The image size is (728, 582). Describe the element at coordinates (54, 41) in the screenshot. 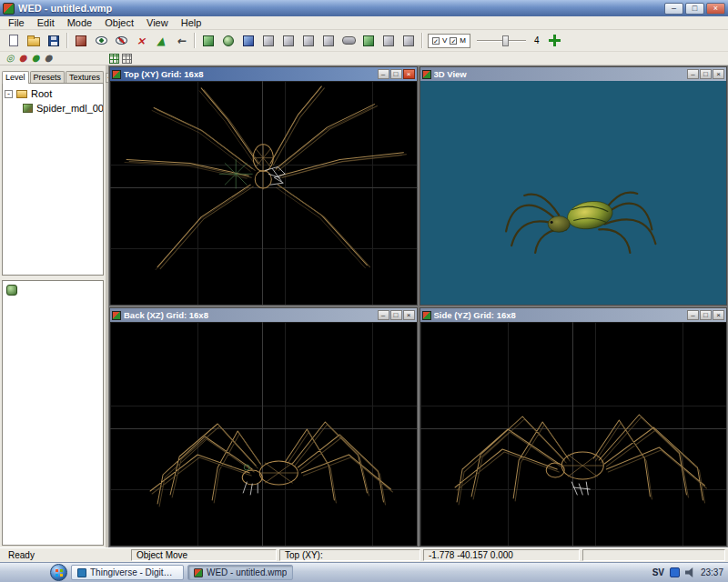

I see `save-icon` at that location.